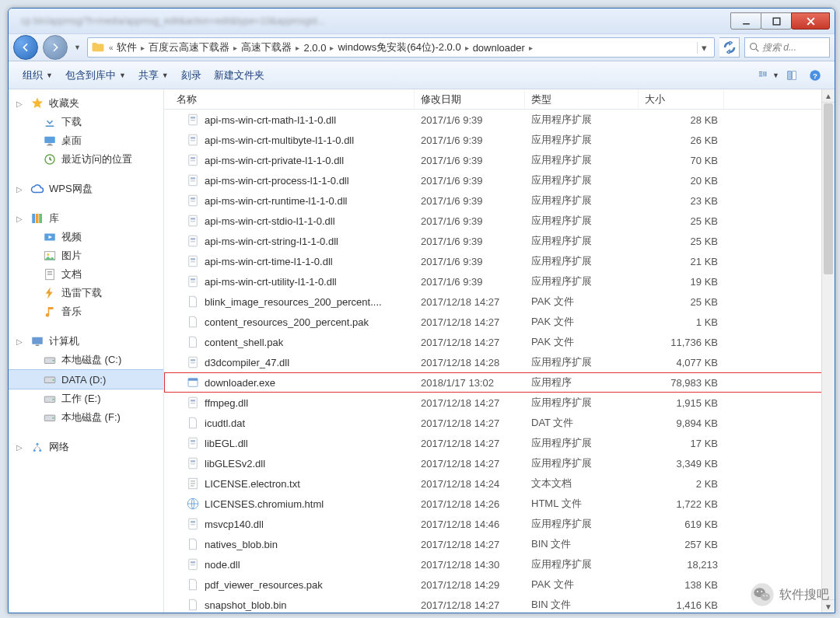  Describe the element at coordinates (499, 221) in the screenshot. I see `file-row: api-ms-win-crt-stdio-l1-1-0.dll2017/1/6 …` at that location.